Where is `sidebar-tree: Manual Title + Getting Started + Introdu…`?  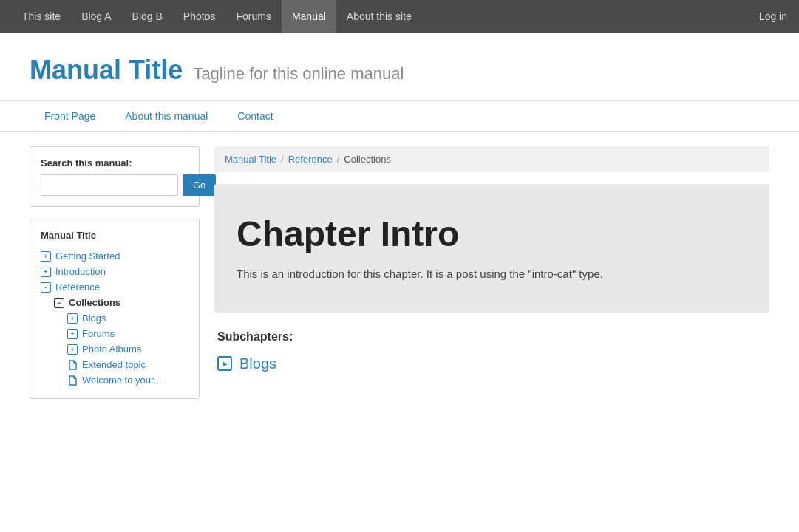
sidebar-tree: Manual Title + Getting Started + Introdu… is located at coordinates (115, 309).